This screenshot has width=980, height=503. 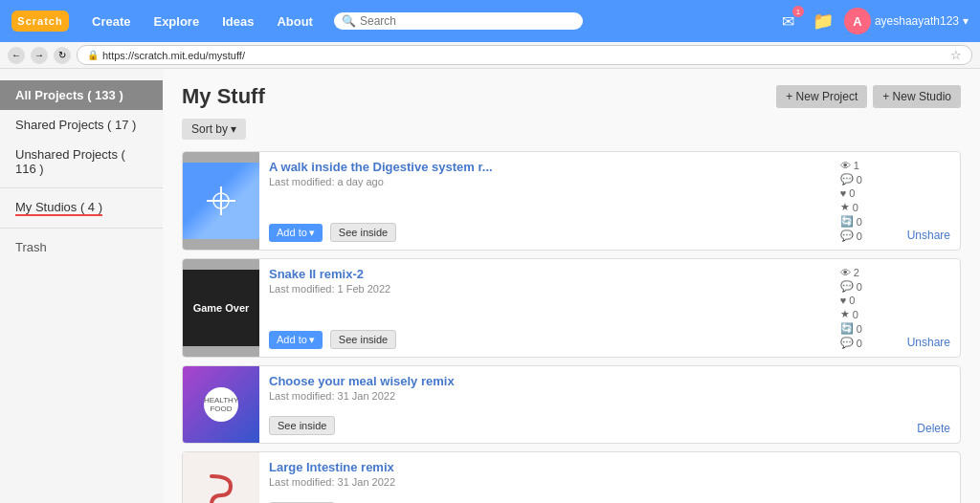 I want to click on sidebar-label-my-studios: My Studios ( 4 ), so click(x=59, y=208).